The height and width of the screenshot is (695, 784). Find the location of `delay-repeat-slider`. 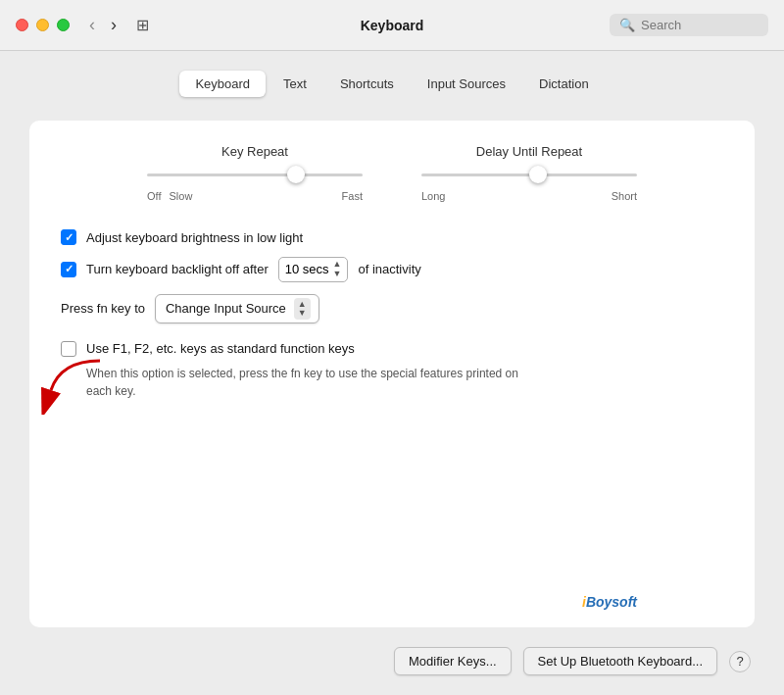

delay-repeat-slider is located at coordinates (529, 174).